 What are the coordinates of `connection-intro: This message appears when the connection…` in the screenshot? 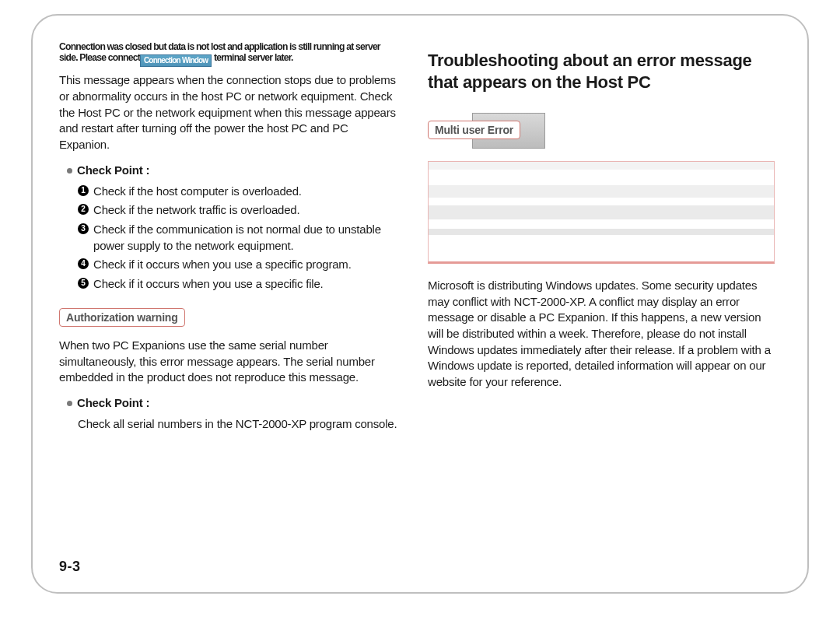 It's located at (229, 112).